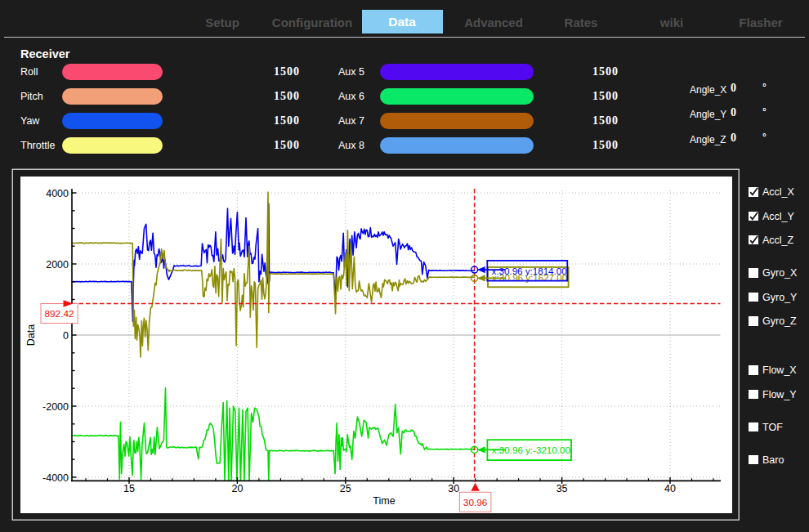 Image resolution: width=809 pixels, height=532 pixels. Describe the element at coordinates (65, 336) in the screenshot. I see `svg-text: 0` at that location.